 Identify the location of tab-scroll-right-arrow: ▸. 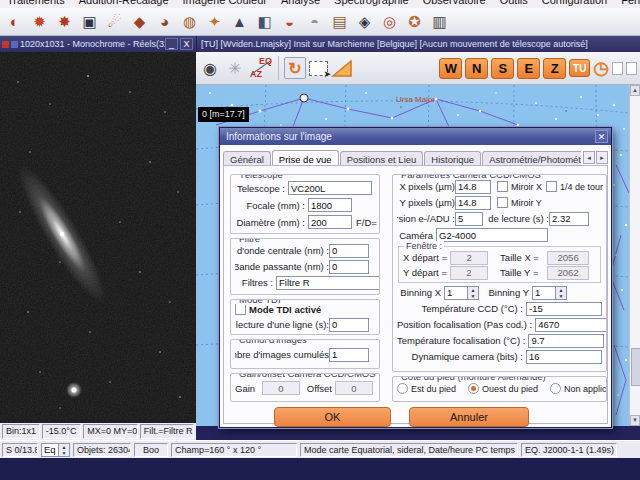
(602, 158).